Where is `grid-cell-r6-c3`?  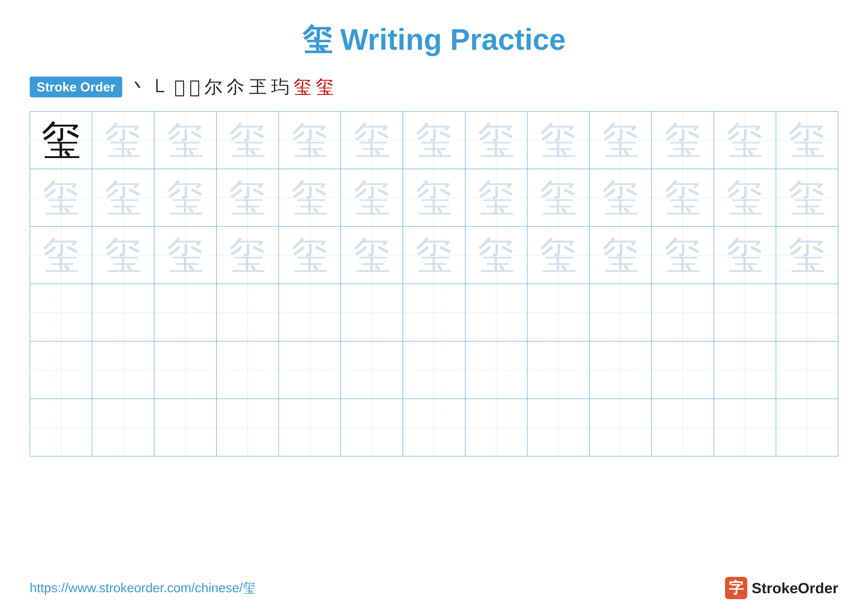
grid-cell-r6-c3 is located at coordinates (185, 427).